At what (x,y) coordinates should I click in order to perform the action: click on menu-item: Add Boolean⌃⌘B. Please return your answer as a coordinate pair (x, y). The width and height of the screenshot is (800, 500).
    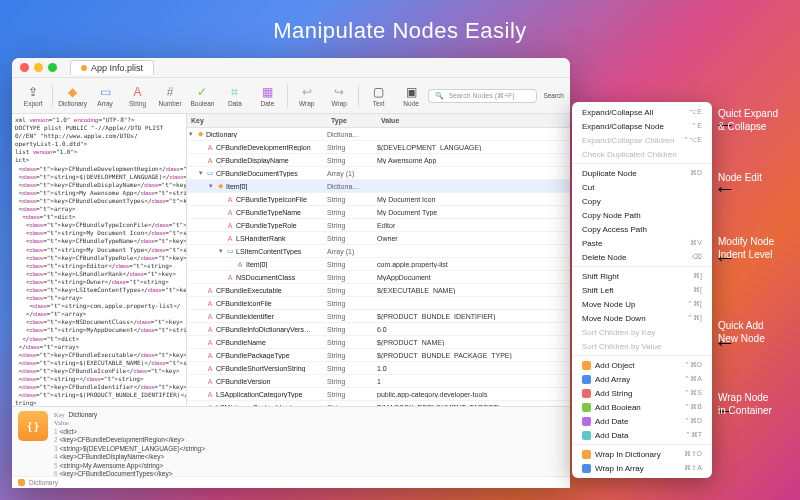
    Looking at the image, I should click on (642, 407).